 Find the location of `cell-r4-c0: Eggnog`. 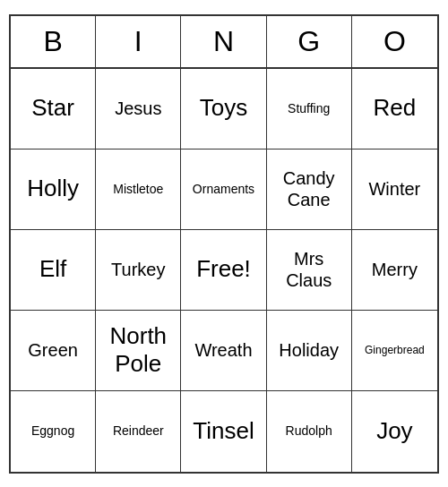

cell-r4-c0: Eggnog is located at coordinates (54, 431).